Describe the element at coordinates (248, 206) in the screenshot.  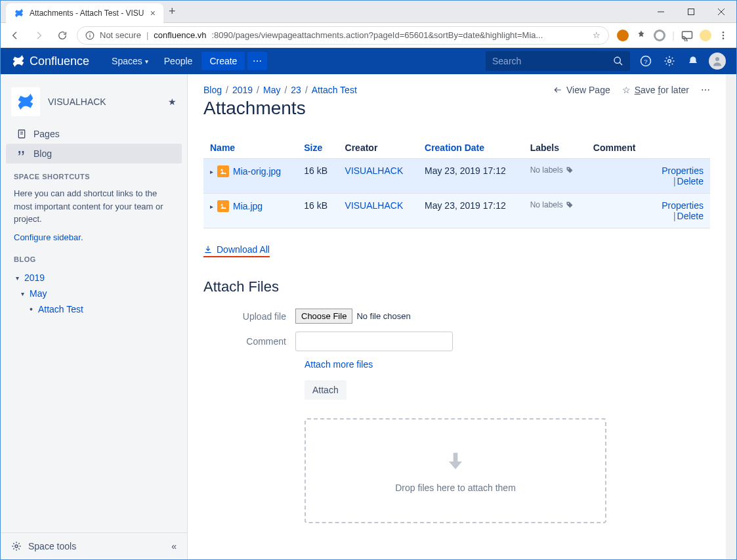
I see `file-link: Mia.jpg` at that location.